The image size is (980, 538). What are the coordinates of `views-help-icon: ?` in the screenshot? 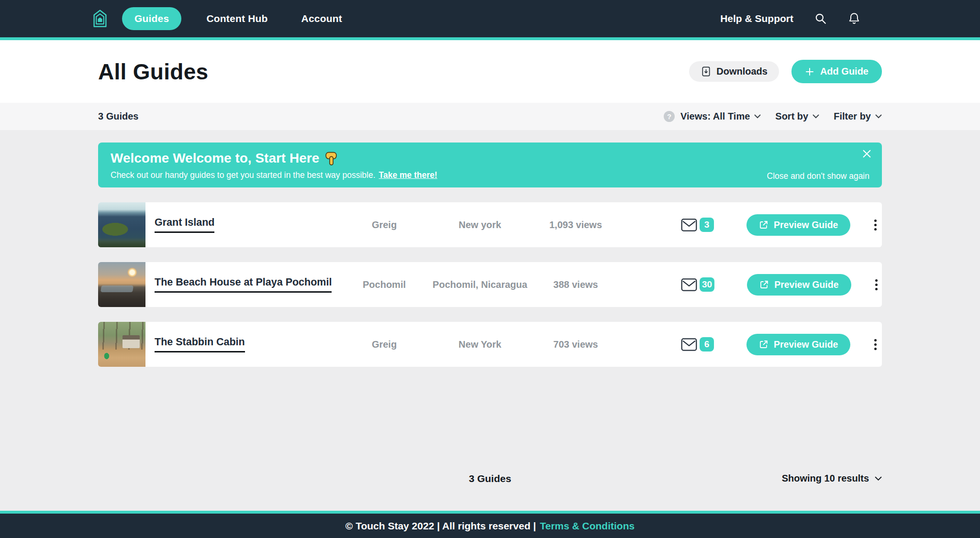 It's located at (669, 117).